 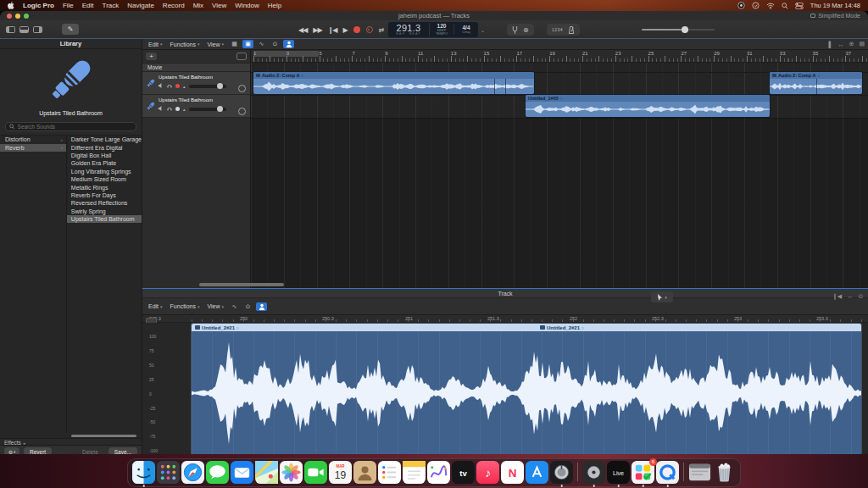 What do you see at coordinates (685, 30) in the screenshot?
I see `master-volume-thumb` at bounding box center [685, 30].